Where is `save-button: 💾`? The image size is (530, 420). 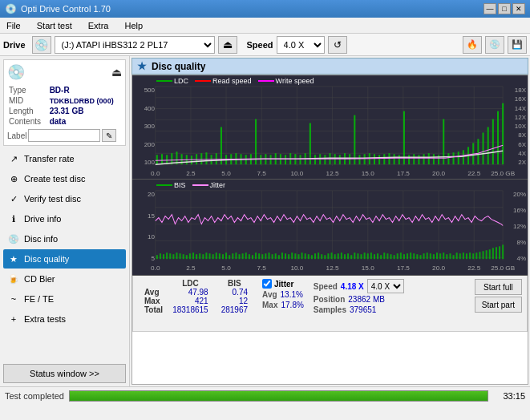
save-button: 💾 is located at coordinates (517, 45).